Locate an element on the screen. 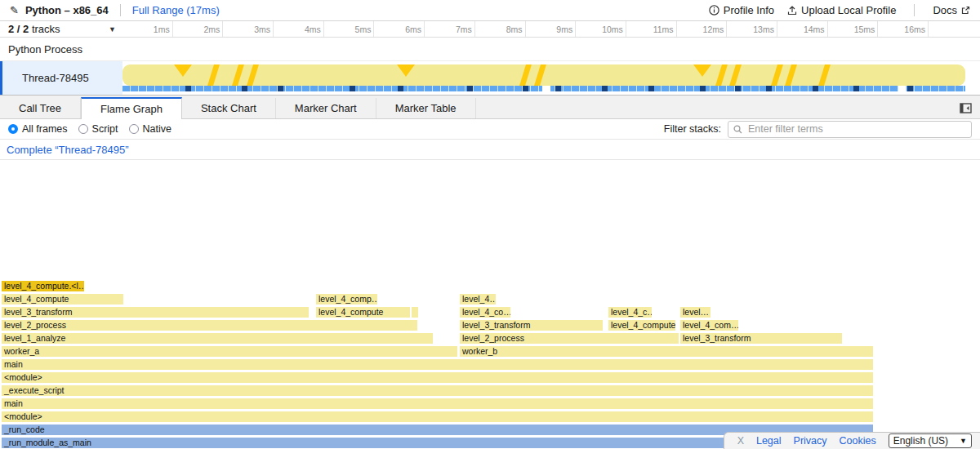 The width and height of the screenshot is (980, 449). tracks-dropdown-caret-icon: ▼ is located at coordinates (113, 29).